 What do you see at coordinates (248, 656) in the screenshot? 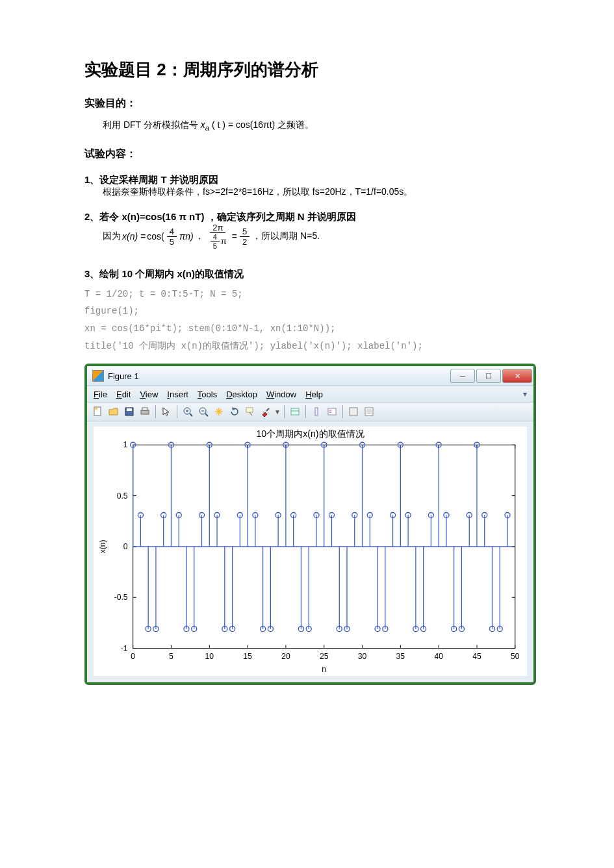
I see `svg-text: 15` at bounding box center [248, 656].